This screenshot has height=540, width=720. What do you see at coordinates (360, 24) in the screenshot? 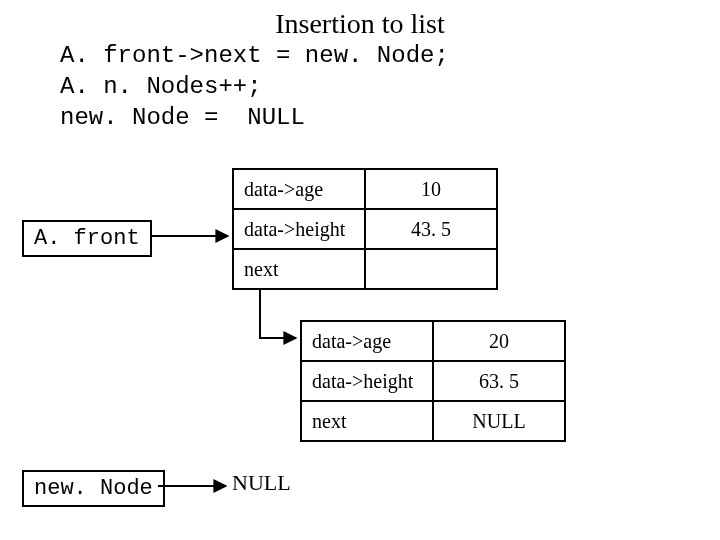
I see `slide-title: Insertion to list` at bounding box center [360, 24].